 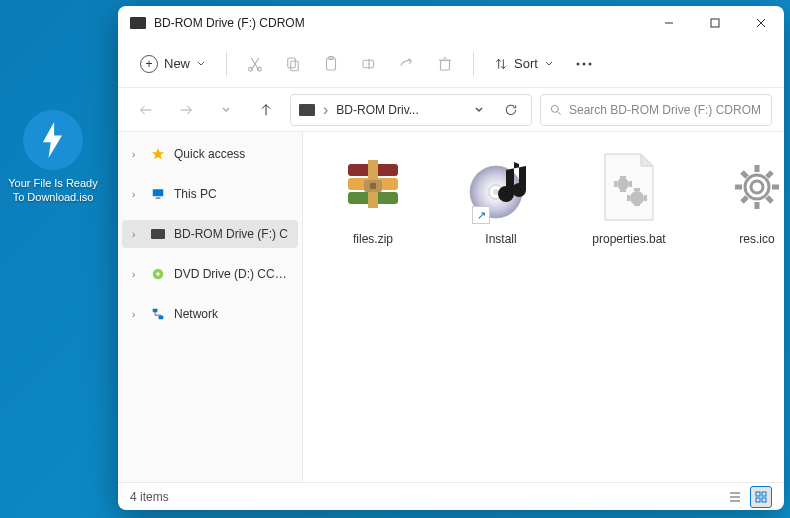 What do you see at coordinates (177, 64) in the screenshot?
I see `new-label: New` at bounding box center [177, 64].